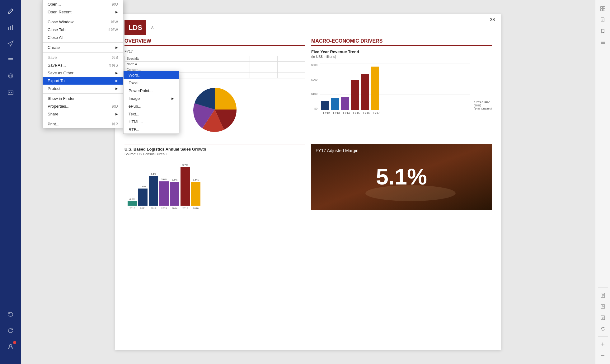  What do you see at coordinates (83, 47) in the screenshot?
I see `menu-create: Create ▶` at bounding box center [83, 47].